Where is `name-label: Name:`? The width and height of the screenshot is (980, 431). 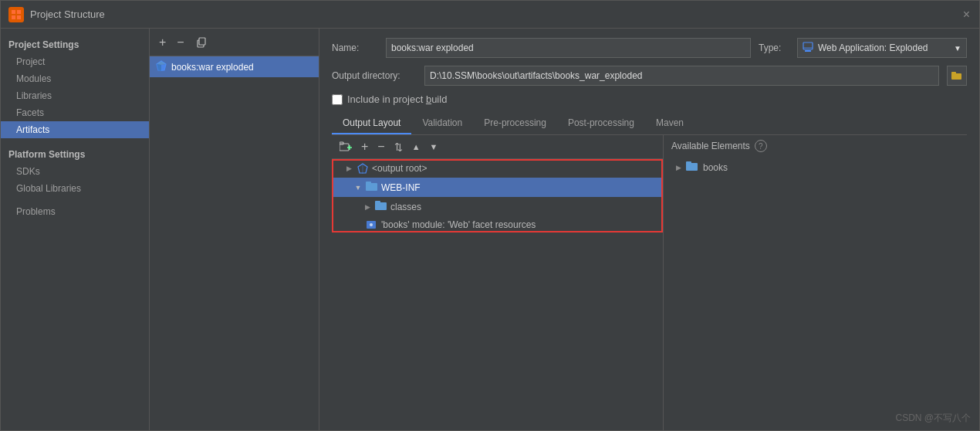
name-label: Name: is located at coordinates (355, 48).